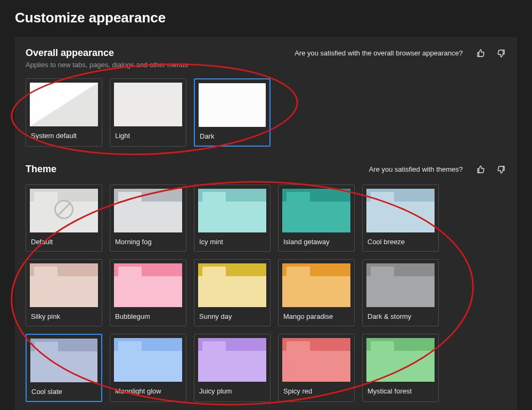  I want to click on theme-option: Mango paradise, so click(316, 293).